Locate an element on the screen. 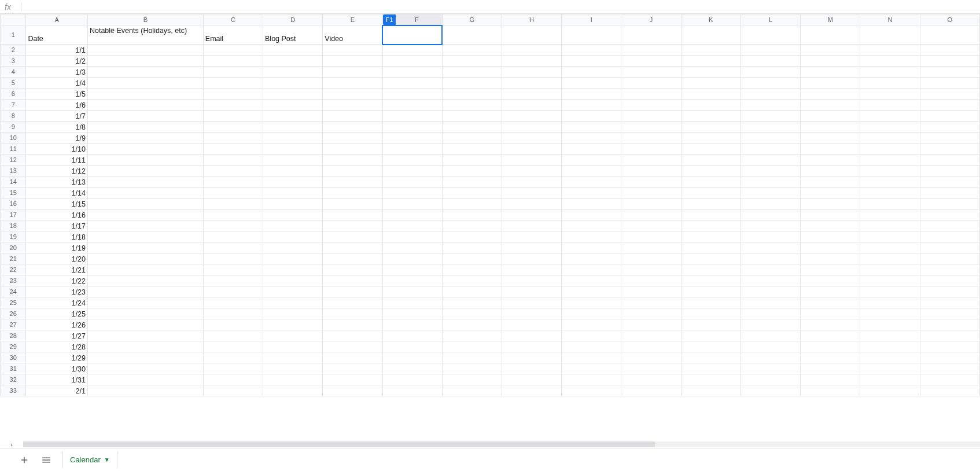 The width and height of the screenshot is (980, 471). cell-K28 is located at coordinates (710, 336).